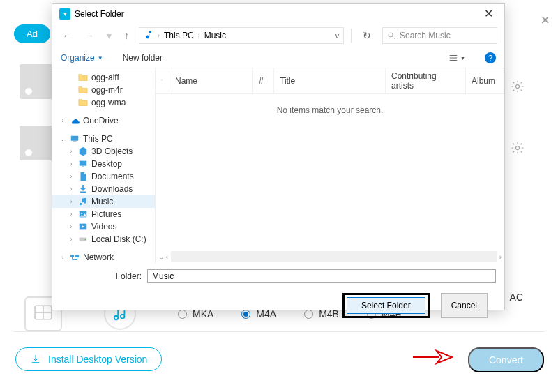 The width and height of the screenshot is (558, 392). What do you see at coordinates (103, 90) in the screenshot?
I see `tree-item: ogg-m4r` at bounding box center [103, 90].